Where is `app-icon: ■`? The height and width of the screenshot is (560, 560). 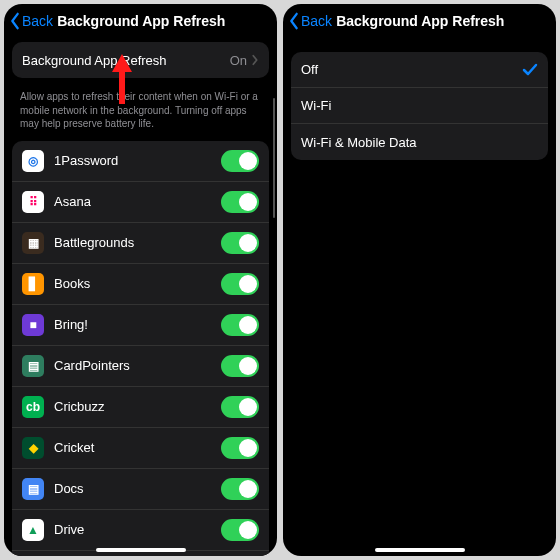
app-icon: ■ is located at coordinates (33, 325).